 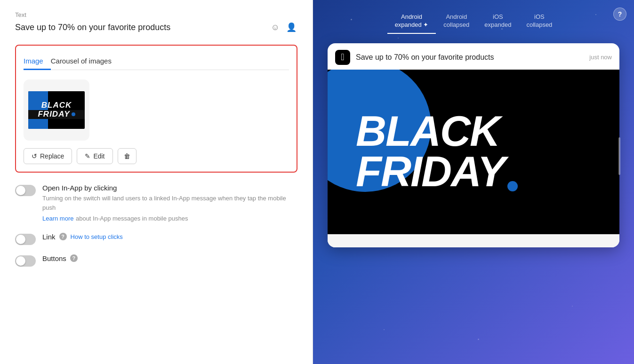 What do you see at coordinates (284, 27) in the screenshot?
I see `text-icons: ☺ 👤` at bounding box center [284, 27].